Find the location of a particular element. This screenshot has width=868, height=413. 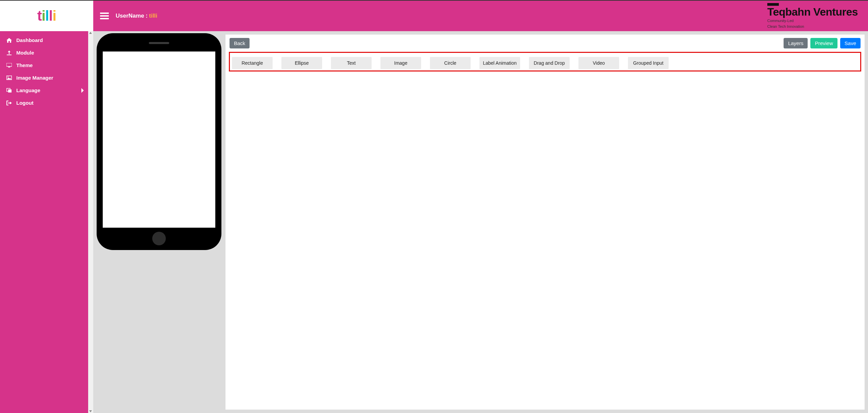

sidebar-item-label: Logout is located at coordinates (25, 103).